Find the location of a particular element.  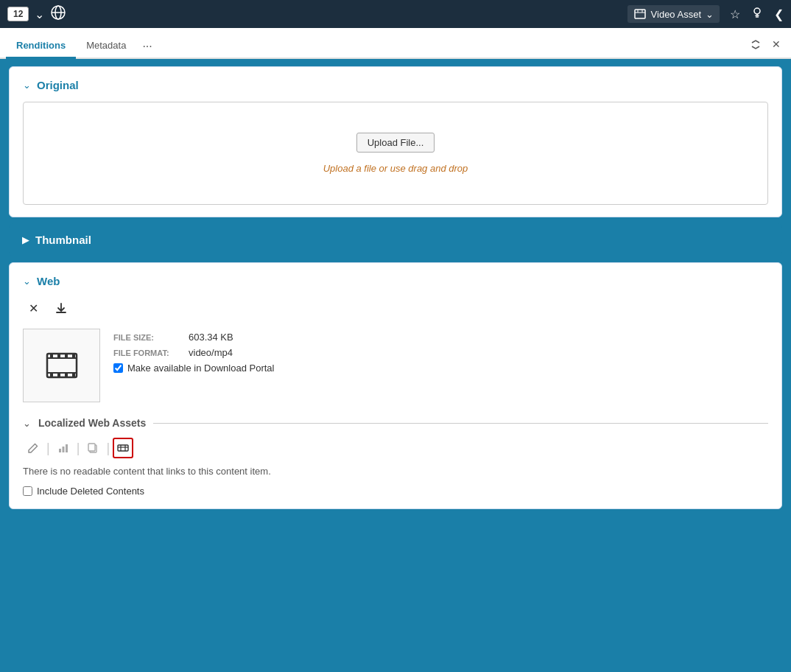

thumbnail-chevron-icon: ▶ is located at coordinates (26, 240).